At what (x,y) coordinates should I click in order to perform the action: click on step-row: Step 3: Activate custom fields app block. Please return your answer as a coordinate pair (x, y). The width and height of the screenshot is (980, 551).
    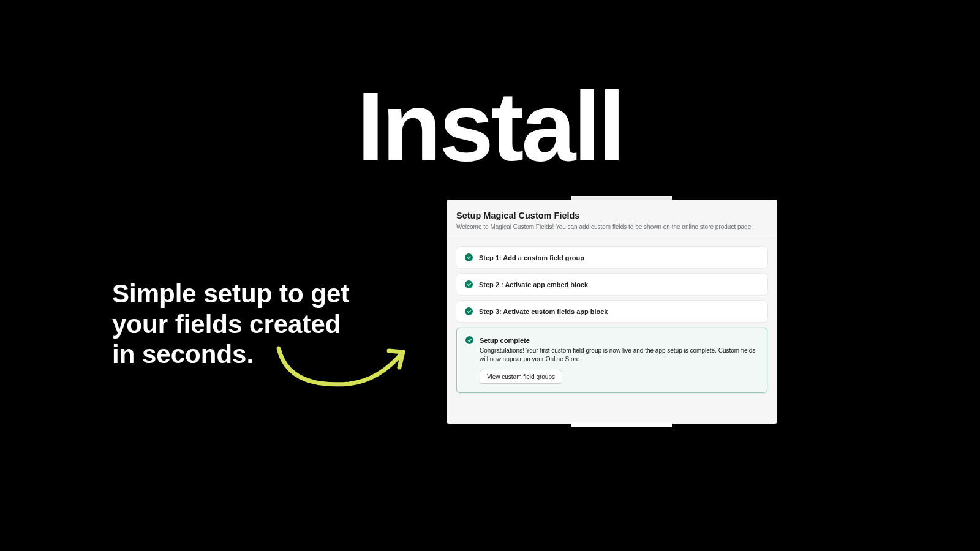
    Looking at the image, I should click on (612, 311).